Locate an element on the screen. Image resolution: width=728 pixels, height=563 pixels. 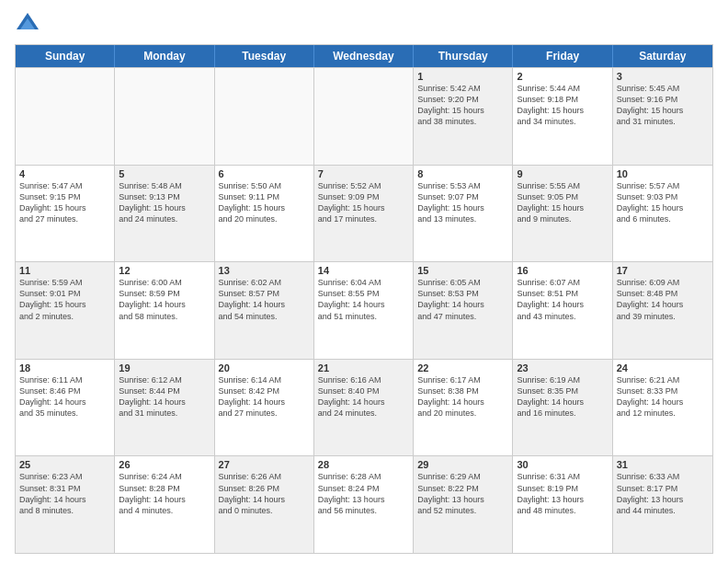
cal-cell-8: 8Sunrise: 5:53 AM Sunset: 9:07 PM Daylig… is located at coordinates (463, 213).